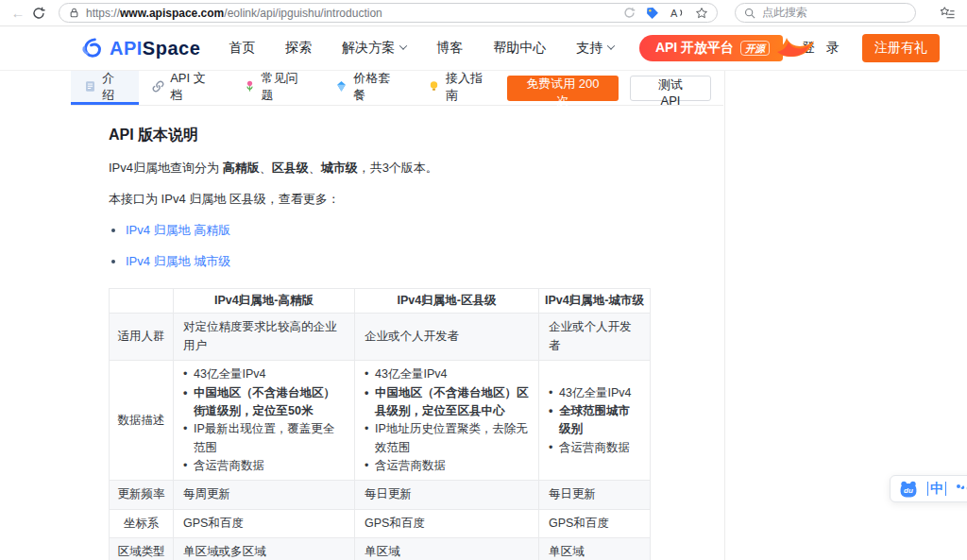 The width and height of the screenshot is (967, 560). Describe the element at coordinates (793, 49) in the screenshot. I see `flame-icon` at that location.